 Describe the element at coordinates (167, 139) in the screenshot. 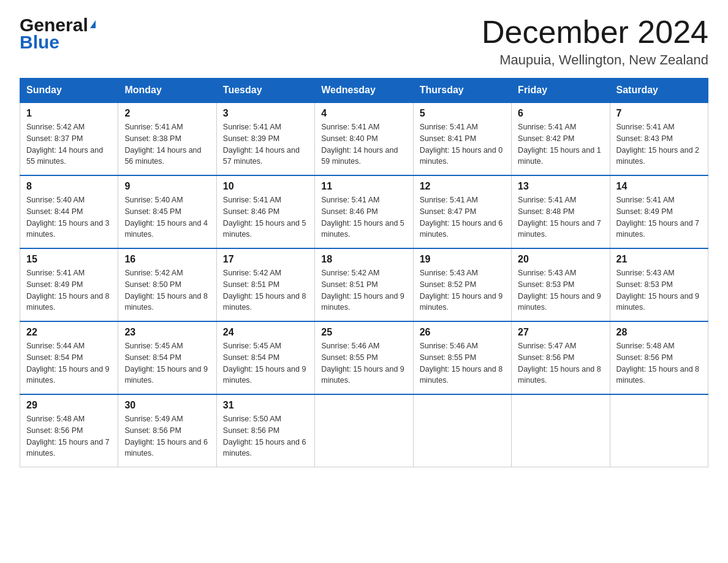

I see `calendar-cell: 2 Sunrise: 5:41 AMSunset: 8:38 PMDayligh…` at that location.